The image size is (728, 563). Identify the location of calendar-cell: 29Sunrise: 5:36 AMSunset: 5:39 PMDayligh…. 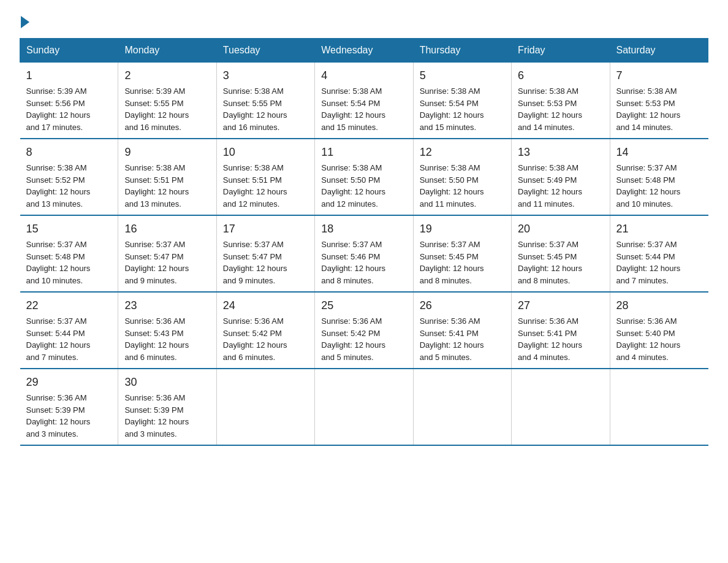
(69, 407).